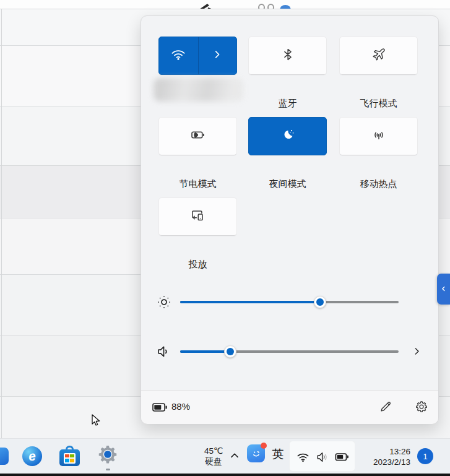 The width and height of the screenshot is (450, 476). Describe the element at coordinates (181, 406) in the screenshot. I see `battery-percent-text: 88%` at that location.